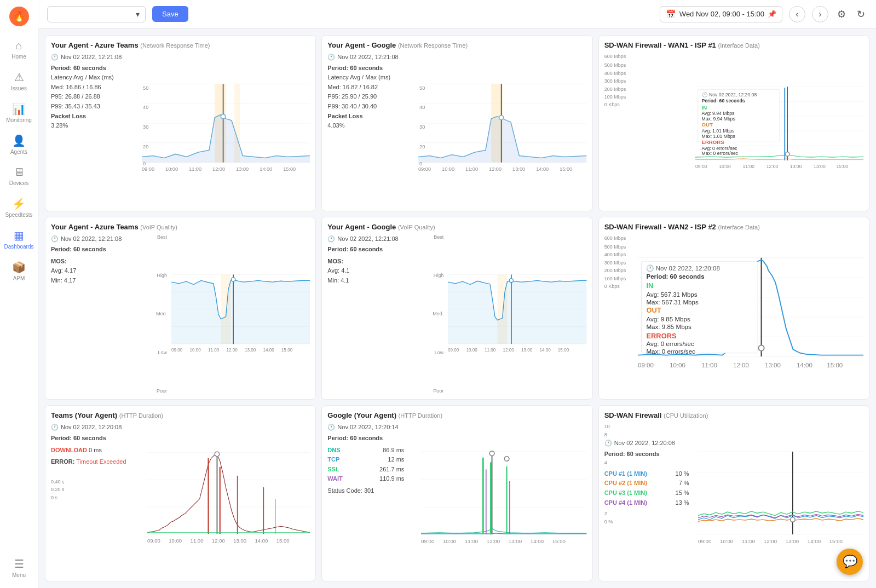  I want to click on y-label-600: 600 Mbps, so click(648, 56).